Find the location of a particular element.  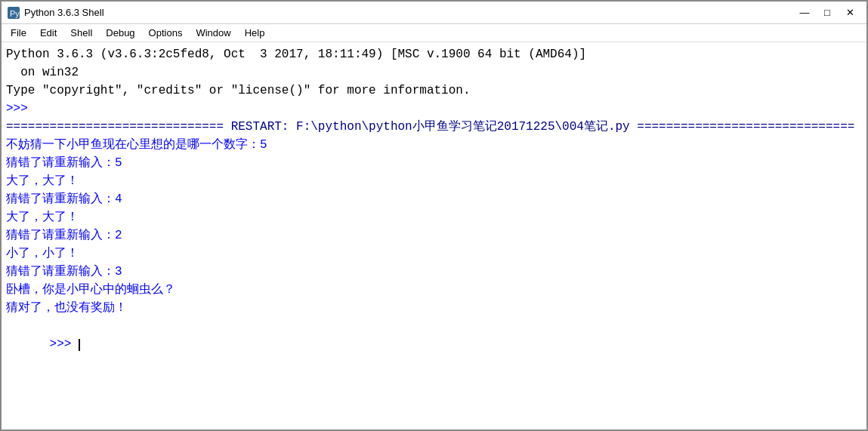

menu-window: Window is located at coordinates (213, 33).